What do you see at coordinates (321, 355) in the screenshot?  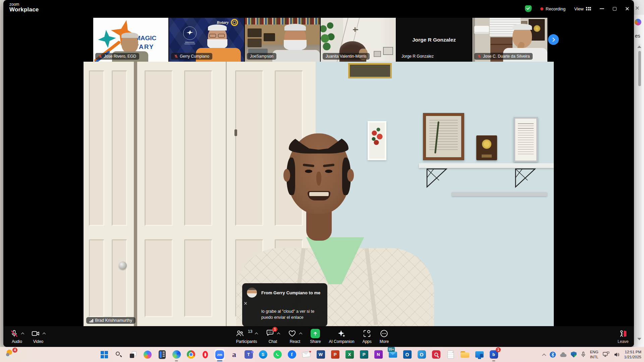 I see `taskbar-icon-word: W` at bounding box center [321, 355].